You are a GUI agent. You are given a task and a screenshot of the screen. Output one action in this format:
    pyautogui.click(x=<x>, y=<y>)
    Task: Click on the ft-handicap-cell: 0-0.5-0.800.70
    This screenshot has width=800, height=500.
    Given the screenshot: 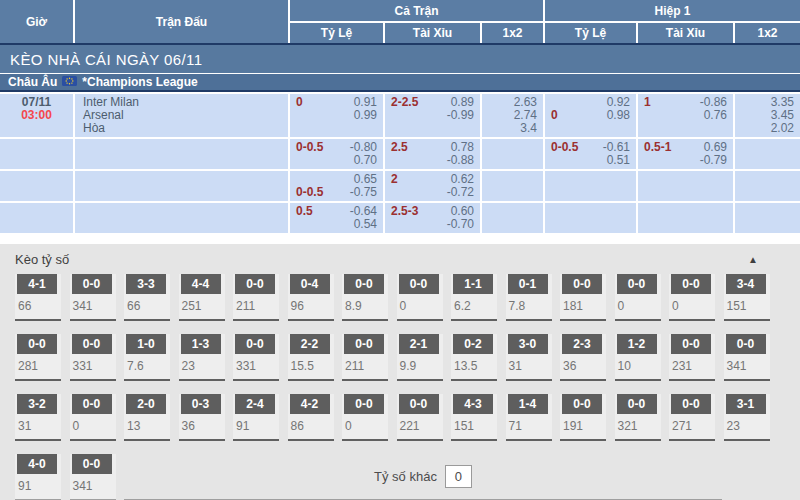 What is the action you would take?
    pyautogui.click(x=336, y=154)
    